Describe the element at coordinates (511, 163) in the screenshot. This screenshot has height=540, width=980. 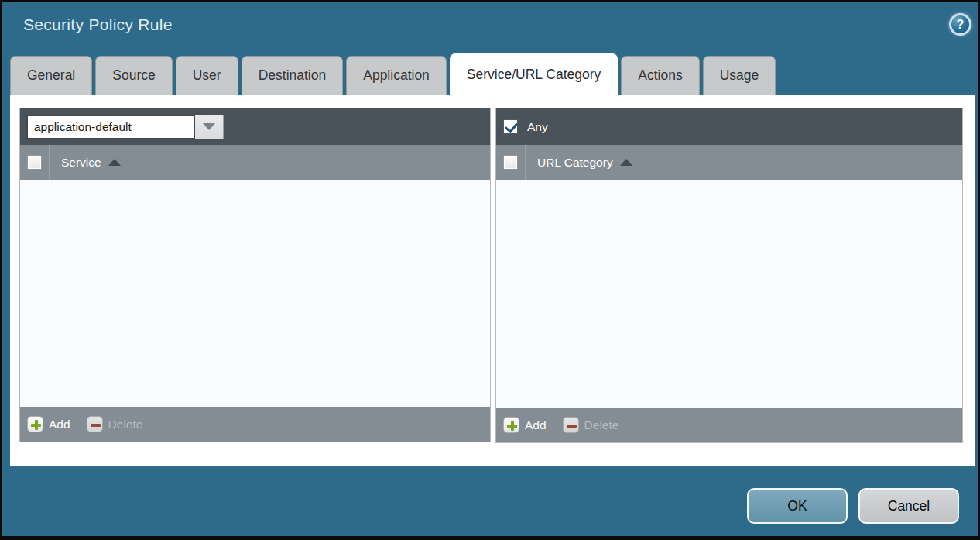
I see `url-select-all-checkbox` at that location.